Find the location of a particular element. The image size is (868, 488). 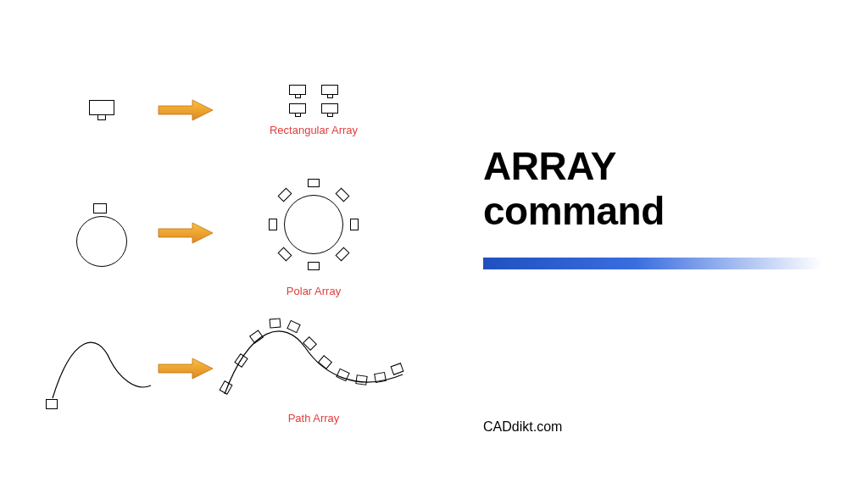

page-title: ARRAY command is located at coordinates (661, 189).